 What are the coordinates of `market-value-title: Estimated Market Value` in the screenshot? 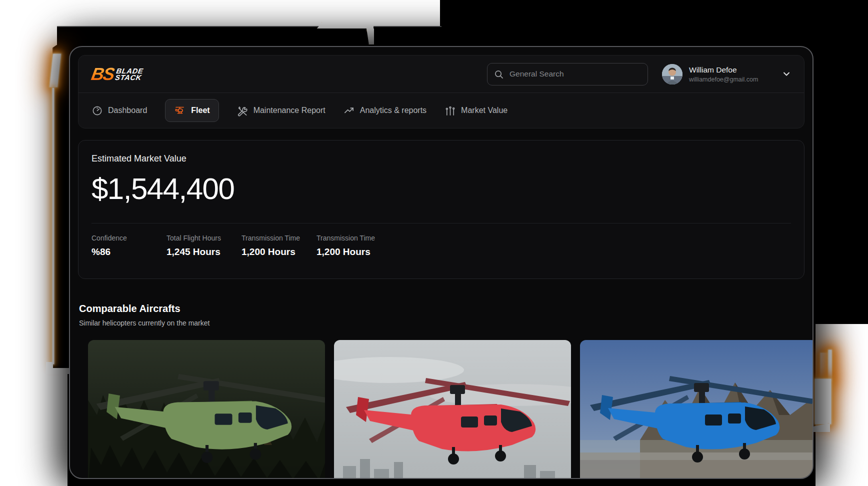 It's located at (441, 159).